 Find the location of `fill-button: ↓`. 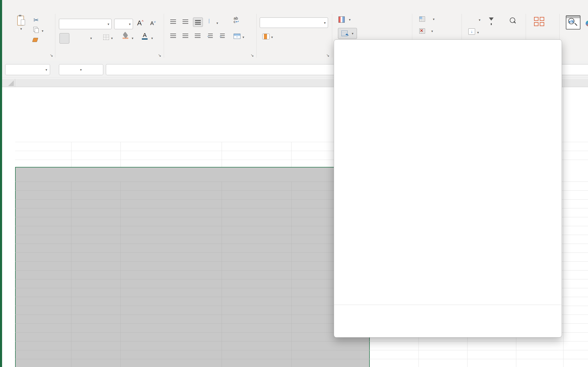

fill-button: ↓ is located at coordinates (472, 32).